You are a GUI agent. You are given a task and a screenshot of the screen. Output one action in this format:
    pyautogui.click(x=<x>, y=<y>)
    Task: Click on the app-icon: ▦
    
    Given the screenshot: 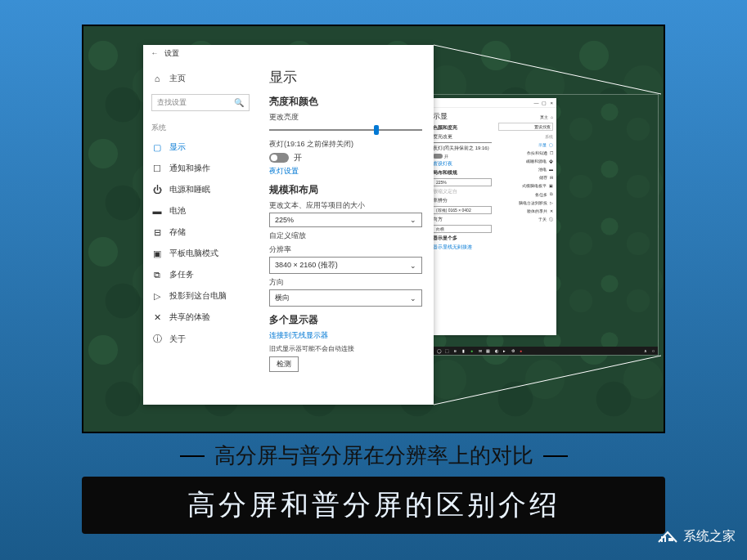 What is the action you would take?
    pyautogui.click(x=488, y=351)
    